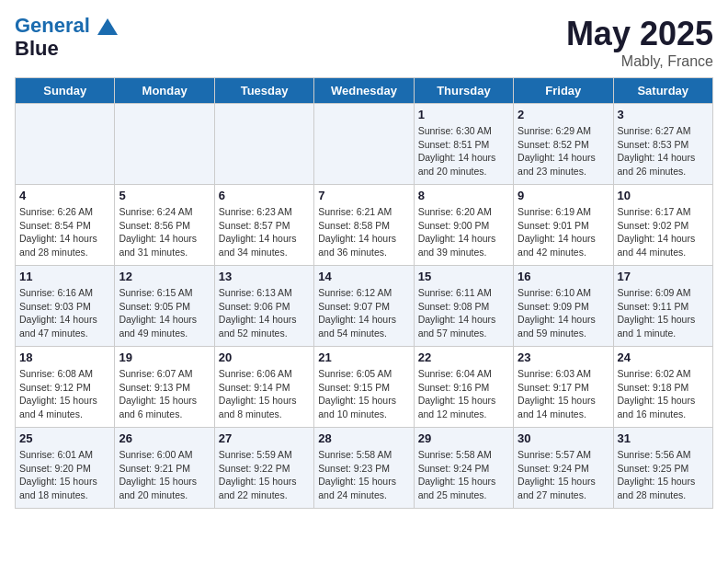 This screenshot has width=728, height=563. I want to click on day-info: Sunrise: 6:03 AM Sunset: 9:17 PM Dayligh…, so click(563, 394).